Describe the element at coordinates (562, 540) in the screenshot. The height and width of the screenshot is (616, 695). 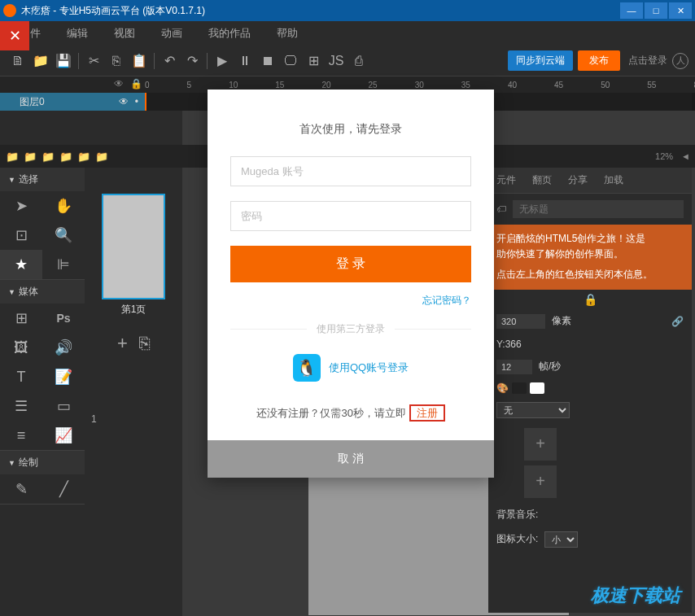
I see `icon-size-select: 小` at that location.